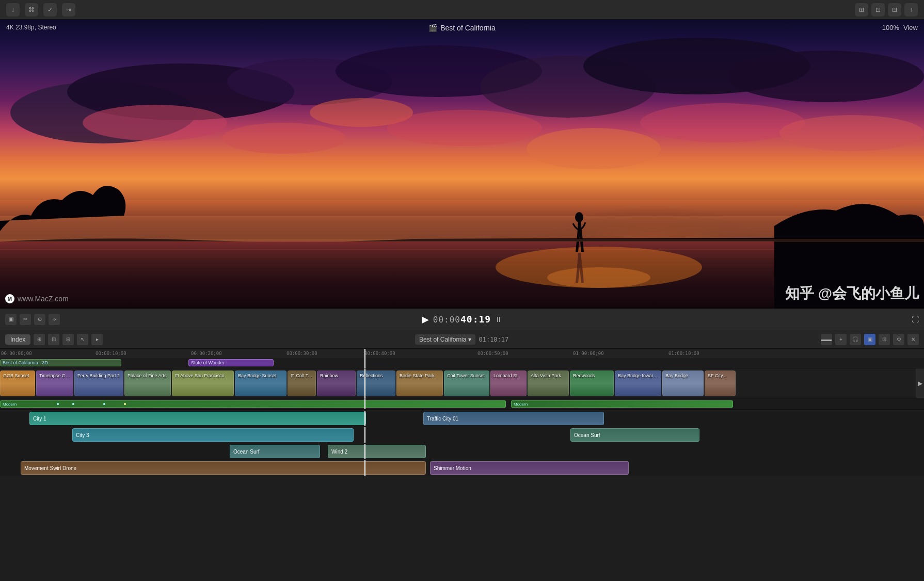  Describe the element at coordinates (841, 340) in the screenshot. I see `add-icon: +` at that location.